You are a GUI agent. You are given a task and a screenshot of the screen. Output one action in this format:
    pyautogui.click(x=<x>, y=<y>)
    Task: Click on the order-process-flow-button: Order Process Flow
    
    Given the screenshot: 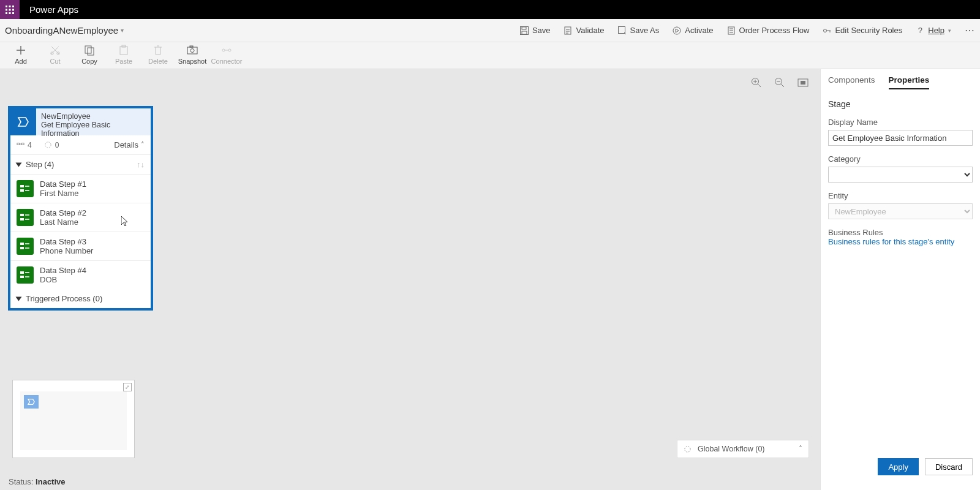 What is the action you would take?
    pyautogui.click(x=768, y=31)
    